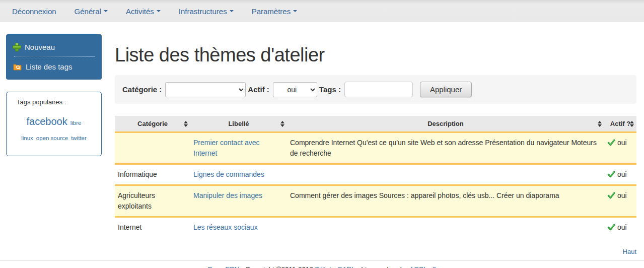 The width and height of the screenshot is (644, 268). What do you see at coordinates (153, 175) in the screenshot?
I see `category-cell: Informatique` at bounding box center [153, 175].